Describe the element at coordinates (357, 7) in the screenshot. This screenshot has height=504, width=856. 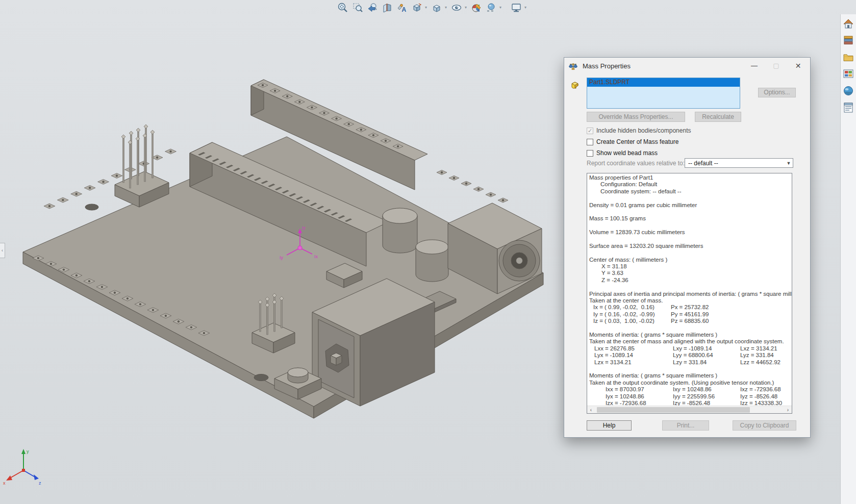
I see `zoom-to-area-icon` at that location.